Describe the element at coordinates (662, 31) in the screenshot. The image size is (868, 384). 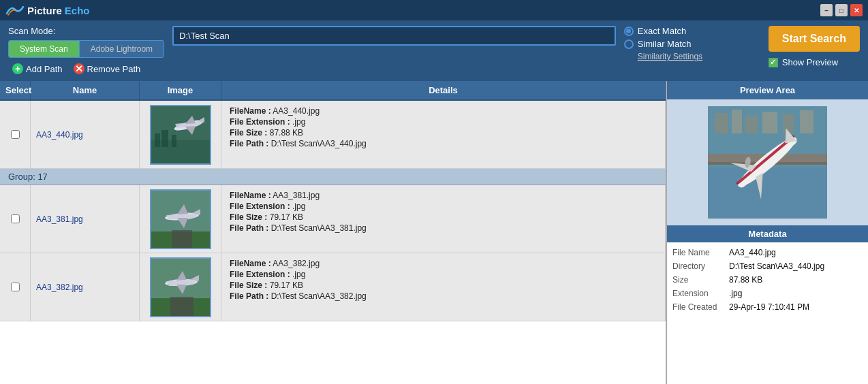
I see `exact-match-label: Exact Match` at that location.